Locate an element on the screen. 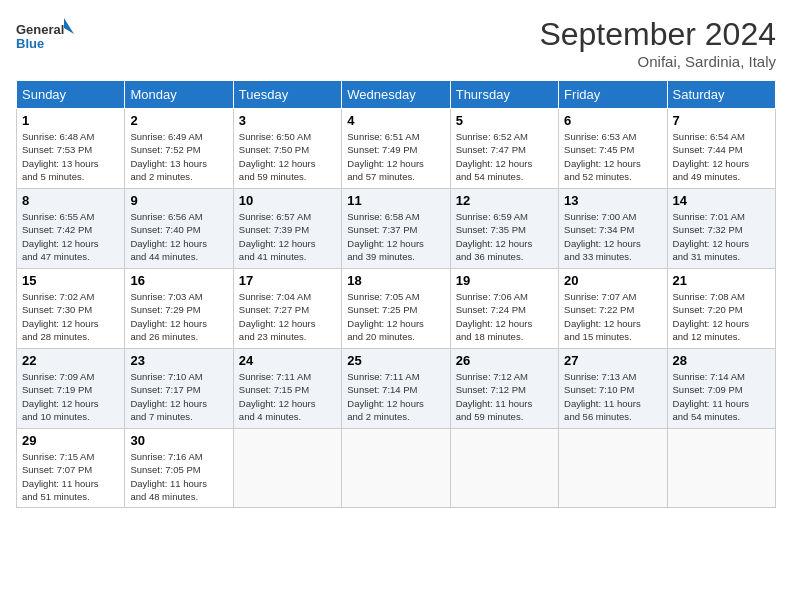 The image size is (792, 612). day-info: Sunrise: 6:54 AM Sunset: 7:44 PM Dayligh… is located at coordinates (722, 156).